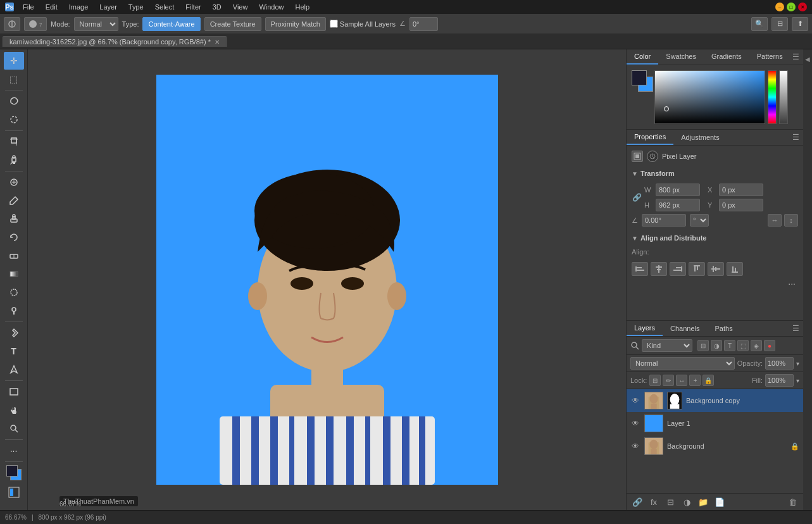  I want to click on layer-visibility-layer1: 👁, so click(635, 423).